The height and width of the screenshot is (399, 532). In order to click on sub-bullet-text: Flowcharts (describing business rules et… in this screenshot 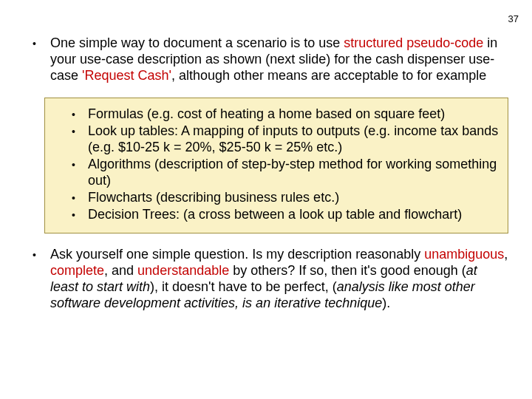, I will do `click(295, 198)`.